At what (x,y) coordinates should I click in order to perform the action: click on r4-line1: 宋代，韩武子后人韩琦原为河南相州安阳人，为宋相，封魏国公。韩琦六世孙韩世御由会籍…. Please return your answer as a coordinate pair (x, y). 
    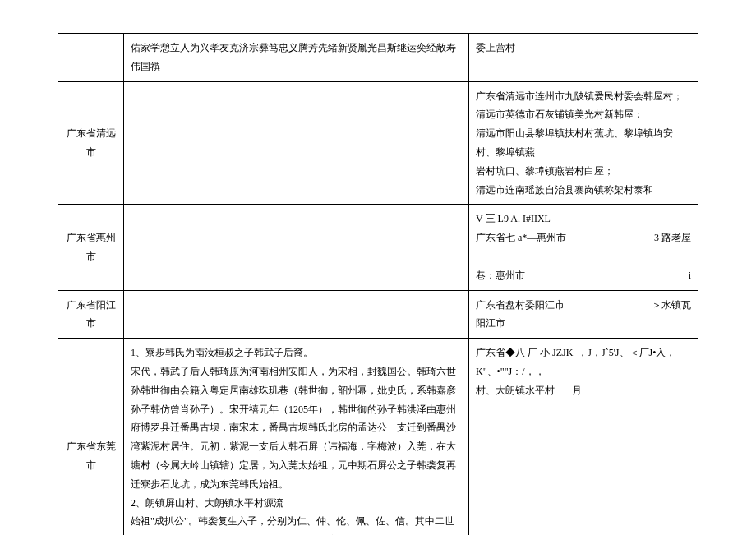
    Looking at the image, I should click on (293, 427).